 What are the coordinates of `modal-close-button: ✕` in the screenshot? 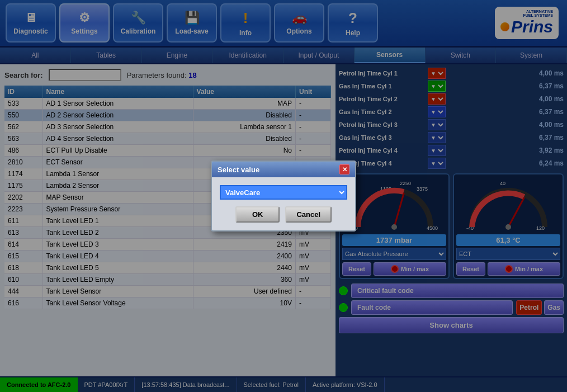 It's located at (344, 169).